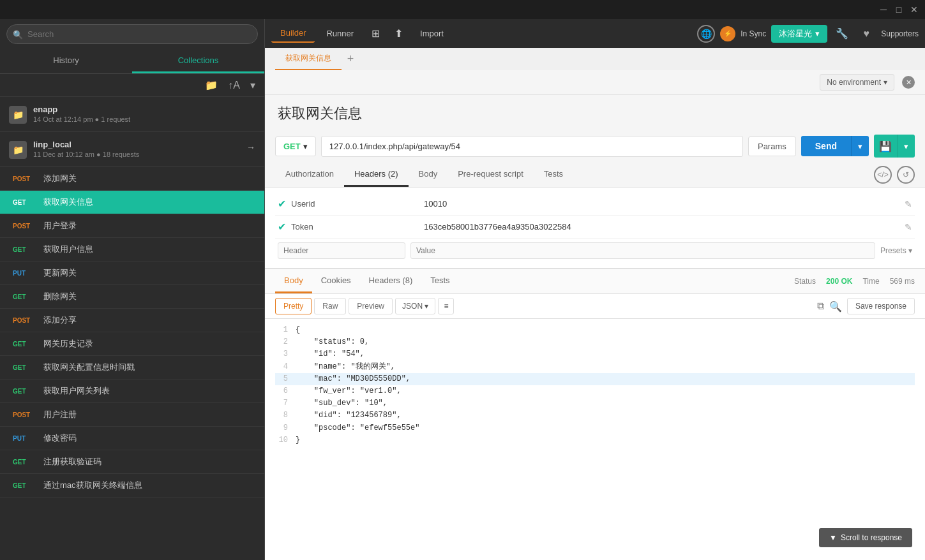  What do you see at coordinates (144, 114) in the screenshot?
I see `collection-info: enapp 14 Oct at 12:14 pm ● 1 request` at bounding box center [144, 114].